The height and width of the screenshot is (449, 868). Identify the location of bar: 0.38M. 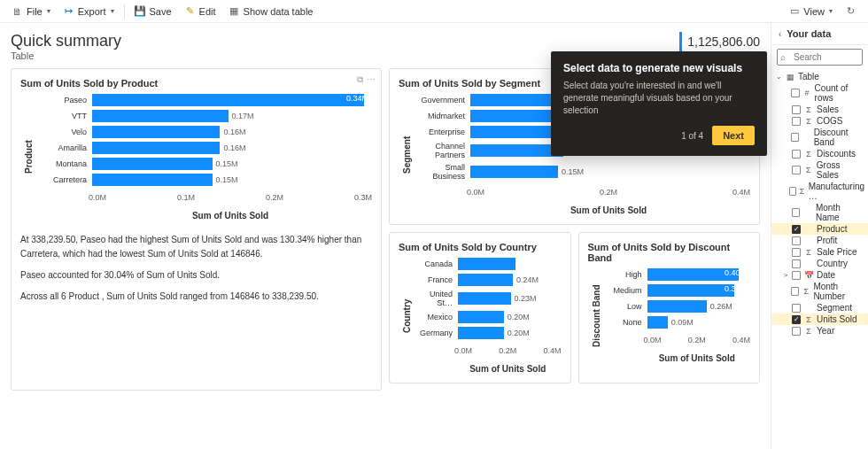
(691, 290).